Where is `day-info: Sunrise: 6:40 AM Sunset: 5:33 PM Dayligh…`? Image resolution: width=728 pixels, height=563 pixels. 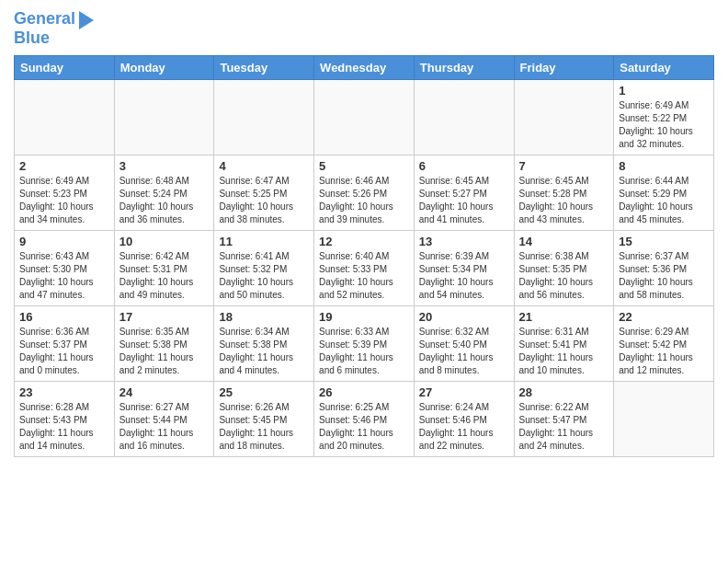
day-info: Sunrise: 6:40 AM Sunset: 5:33 PM Dayligh… is located at coordinates (364, 276).